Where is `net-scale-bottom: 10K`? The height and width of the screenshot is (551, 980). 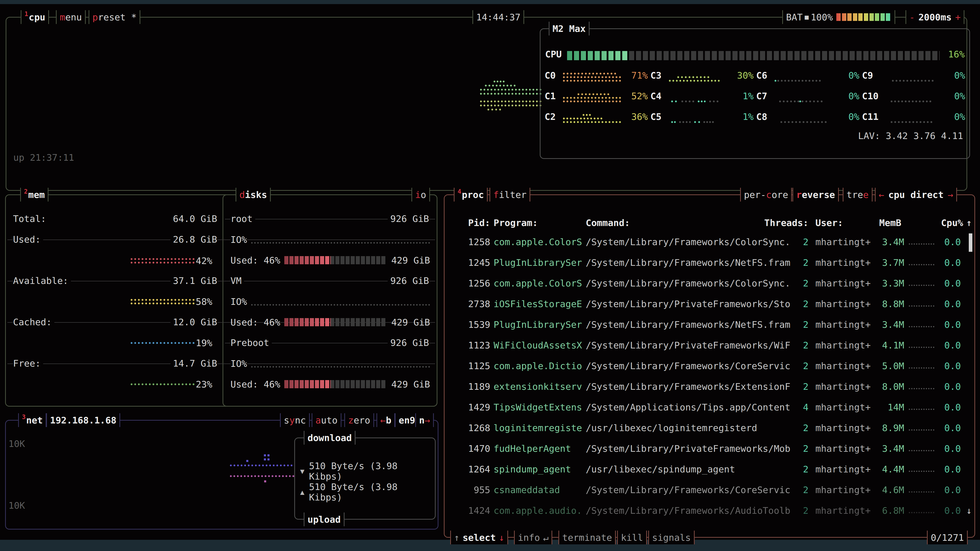 net-scale-bottom: 10K is located at coordinates (17, 506).